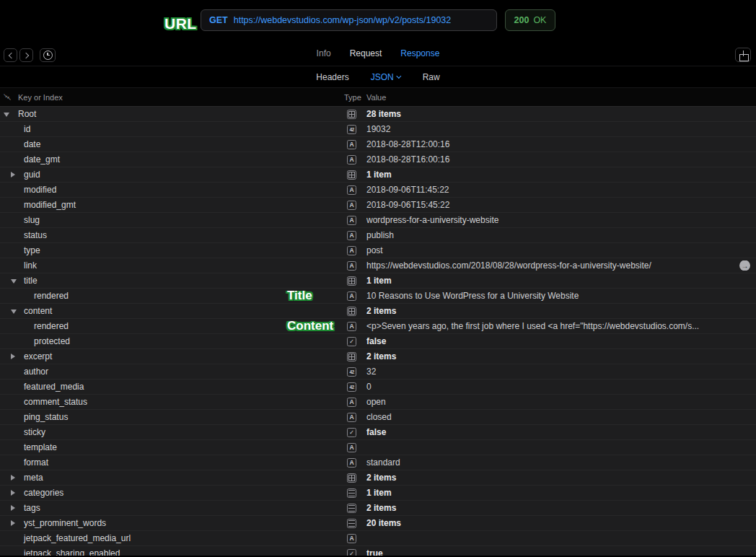 This screenshot has width=756, height=557. I want to click on table-row: jetpack_featured_media_urlA, so click(378, 538).